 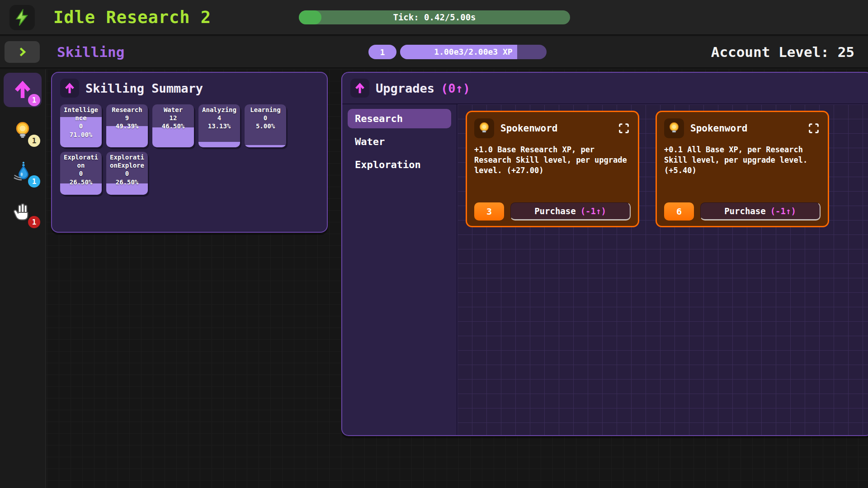 I want to click on skill-card-explorationexplore: ExplorationExplore 0 26.50%, so click(x=127, y=174).